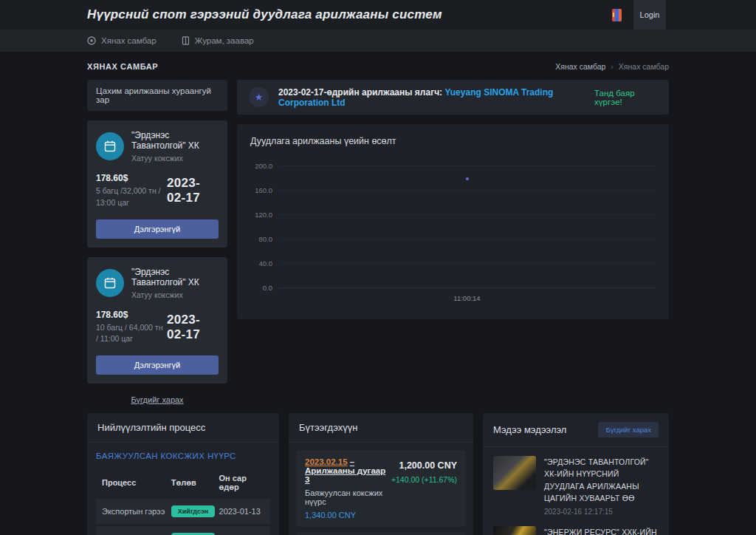 The height and width of the screenshot is (535, 756). What do you see at coordinates (381, 474) in the screenshot?
I see `products-panel: Бүтээгдэхүүн 2023.02.15 – Арилжааны дуга…` at bounding box center [381, 474].